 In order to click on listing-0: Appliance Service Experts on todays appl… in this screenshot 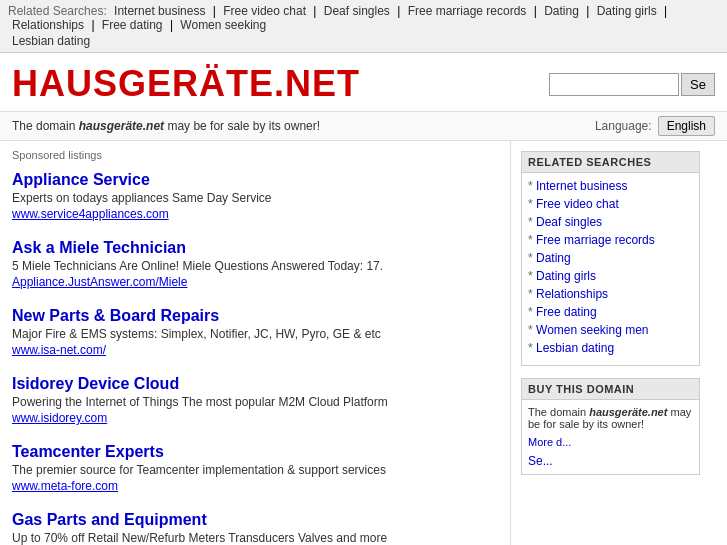, I will do `click(255, 196)`.